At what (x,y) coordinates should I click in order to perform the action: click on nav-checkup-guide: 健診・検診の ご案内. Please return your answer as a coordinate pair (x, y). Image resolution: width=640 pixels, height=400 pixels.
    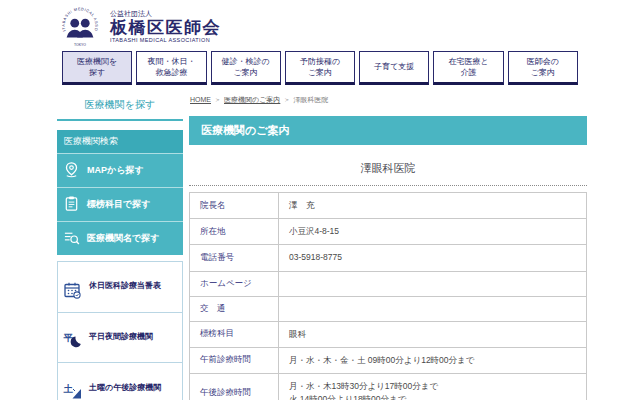
    Looking at the image, I should click on (246, 68).